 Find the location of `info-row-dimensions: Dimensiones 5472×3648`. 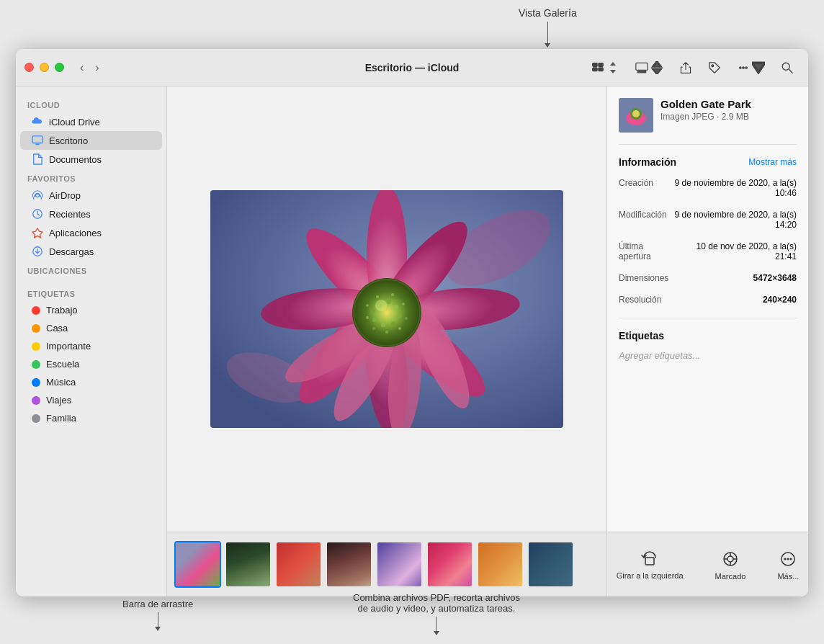

info-row-dimensions: Dimensiones 5472×3648 is located at coordinates (707, 278).